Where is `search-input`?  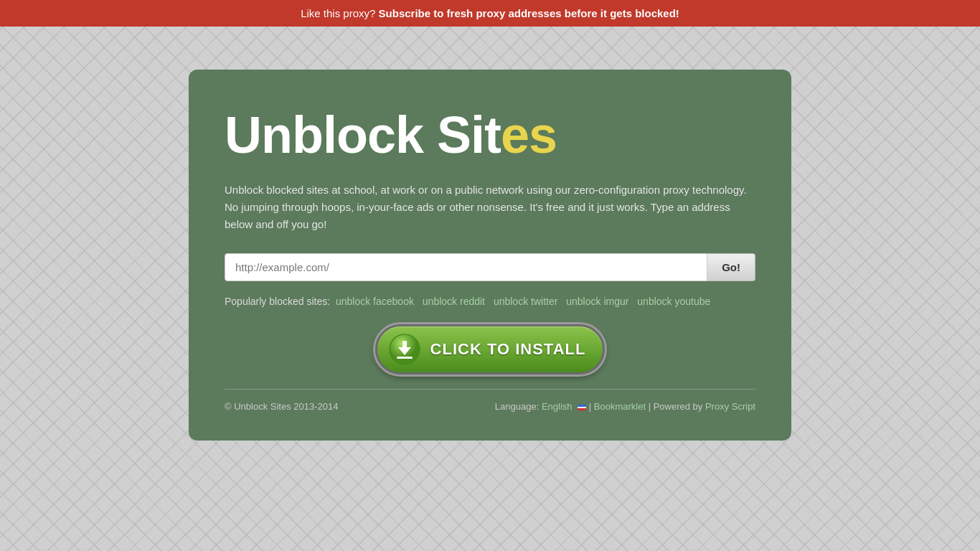
search-input is located at coordinates (466, 267).